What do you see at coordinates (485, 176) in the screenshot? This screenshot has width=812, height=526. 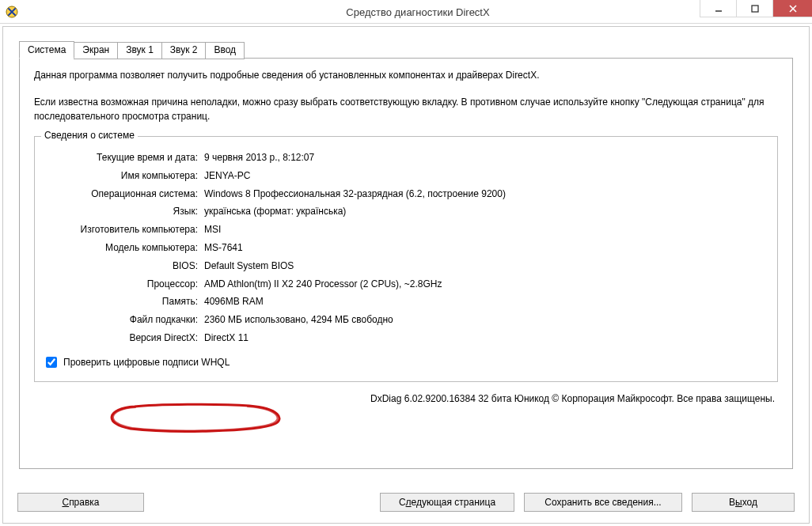 I see `info-value: JENYA-PC` at bounding box center [485, 176].